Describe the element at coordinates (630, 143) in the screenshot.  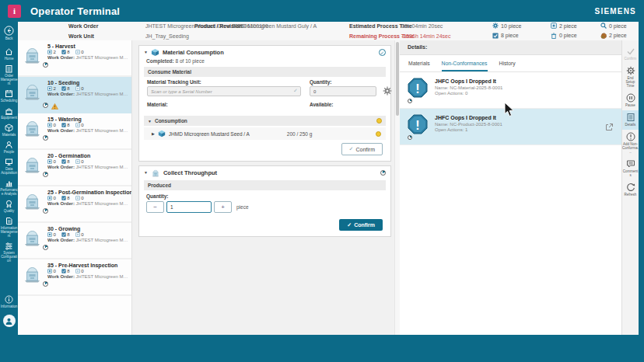
I see `add-non-conformance-button: Add Non-Conforma...` at that location.